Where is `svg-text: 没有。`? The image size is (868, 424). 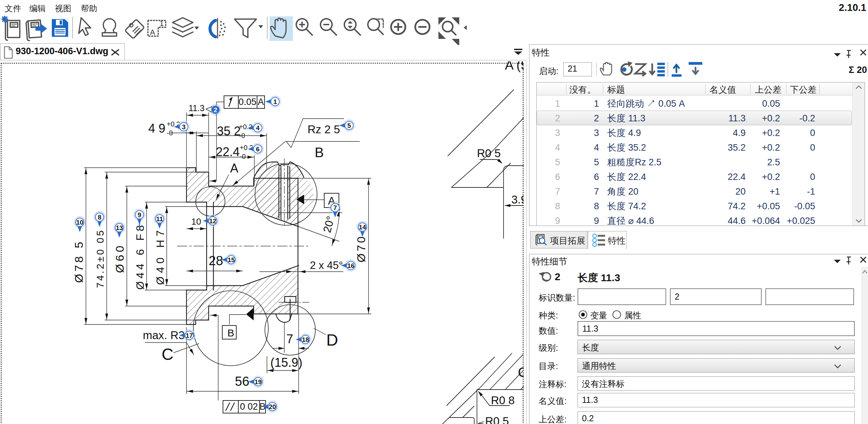
svg-text: 没有。 is located at coordinates (583, 90).